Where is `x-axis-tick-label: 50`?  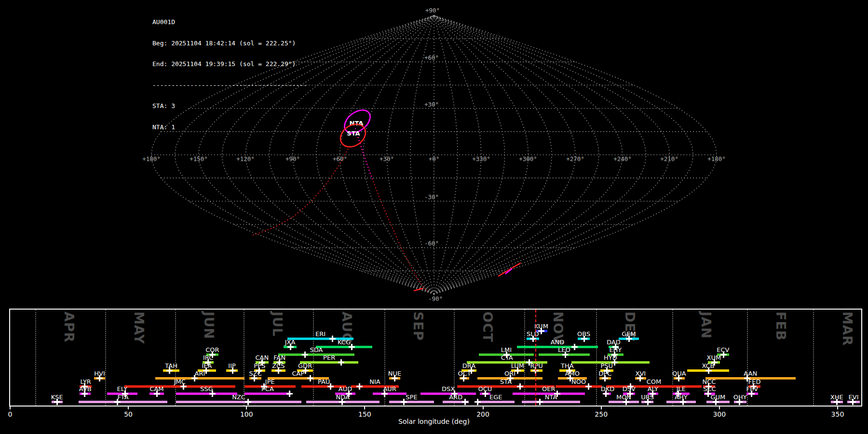 x-axis-tick-label: 50 is located at coordinates (128, 414).